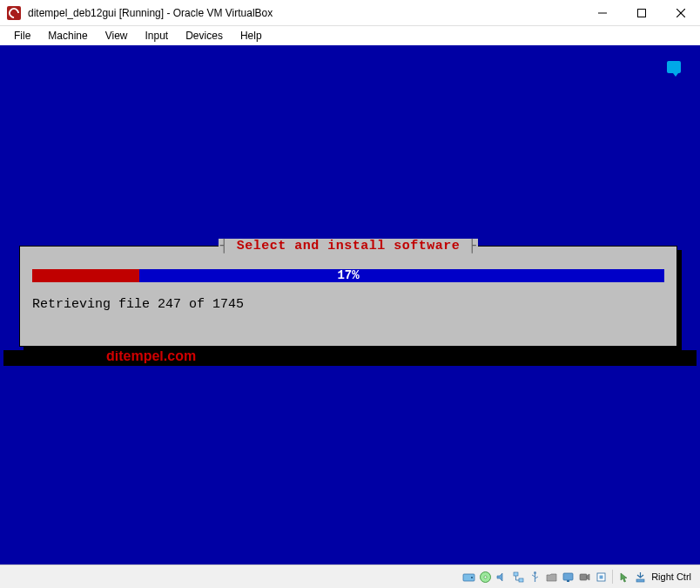 The image size is (700, 588). What do you see at coordinates (68, 36) in the screenshot?
I see `menu-machine: Machine` at bounding box center [68, 36].